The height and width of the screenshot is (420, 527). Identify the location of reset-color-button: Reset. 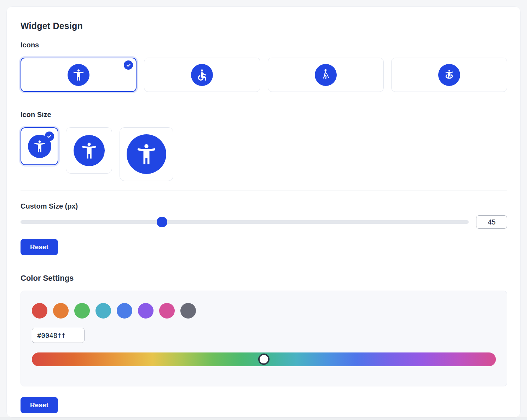
(39, 405).